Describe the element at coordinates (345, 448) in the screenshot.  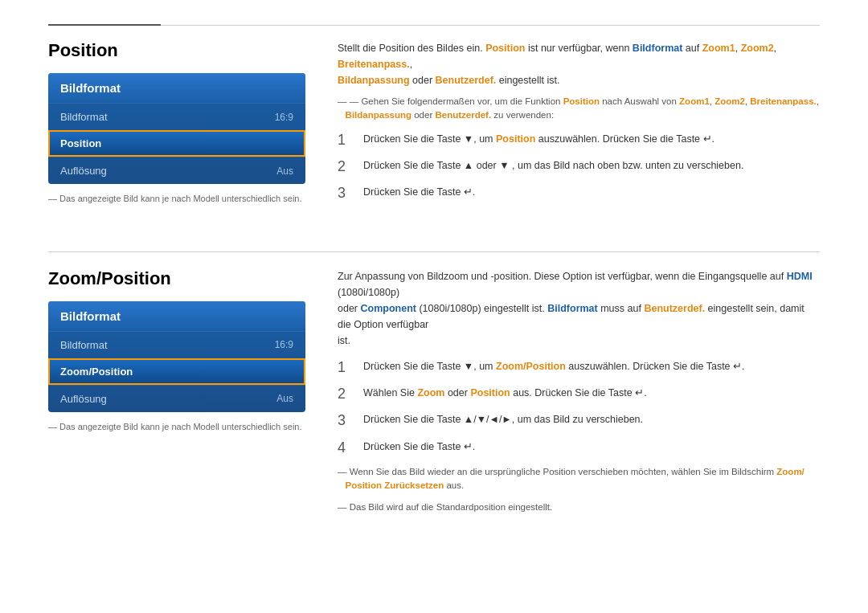
I see `zoom-position-step-4-num: 4` at that location.